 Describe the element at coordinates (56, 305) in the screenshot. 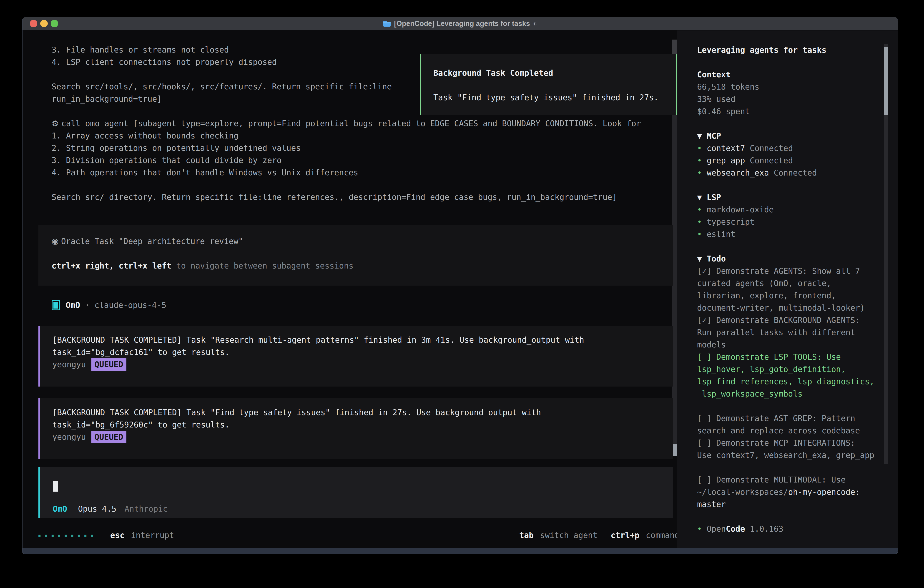

I see `omo-agent-icon` at that location.